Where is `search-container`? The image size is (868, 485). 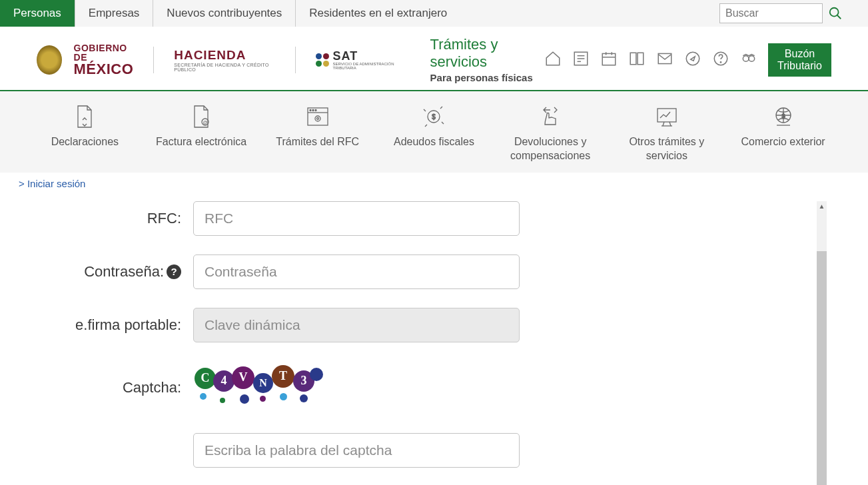 search-container is located at coordinates (781, 13).